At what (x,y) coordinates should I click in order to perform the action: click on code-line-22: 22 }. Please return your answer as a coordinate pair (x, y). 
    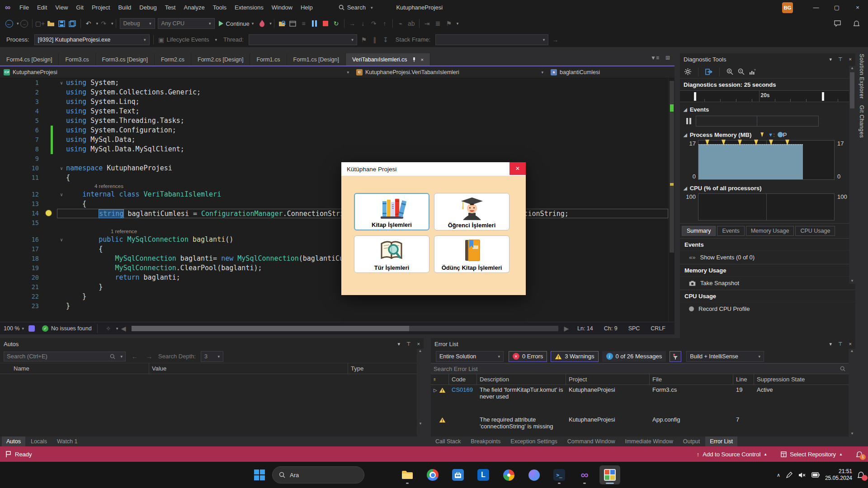
    Looking at the image, I should click on (334, 296).